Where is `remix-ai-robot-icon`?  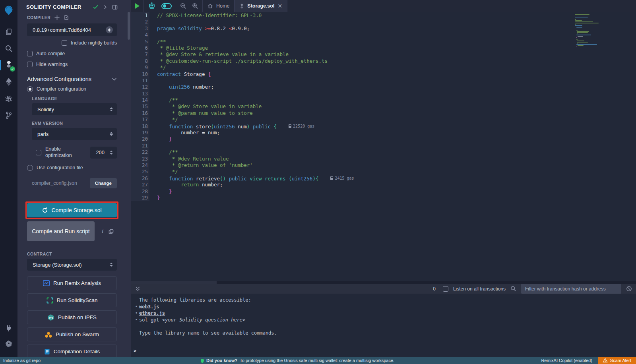
remix-ai-robot-icon is located at coordinates (152, 6).